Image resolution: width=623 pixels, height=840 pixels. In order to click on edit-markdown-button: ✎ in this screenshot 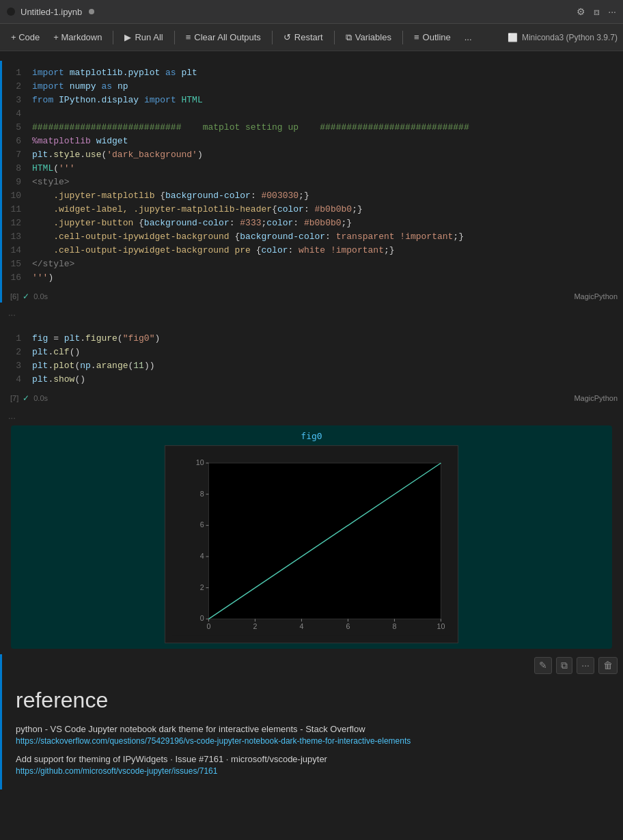, I will do `click(543, 665)`.